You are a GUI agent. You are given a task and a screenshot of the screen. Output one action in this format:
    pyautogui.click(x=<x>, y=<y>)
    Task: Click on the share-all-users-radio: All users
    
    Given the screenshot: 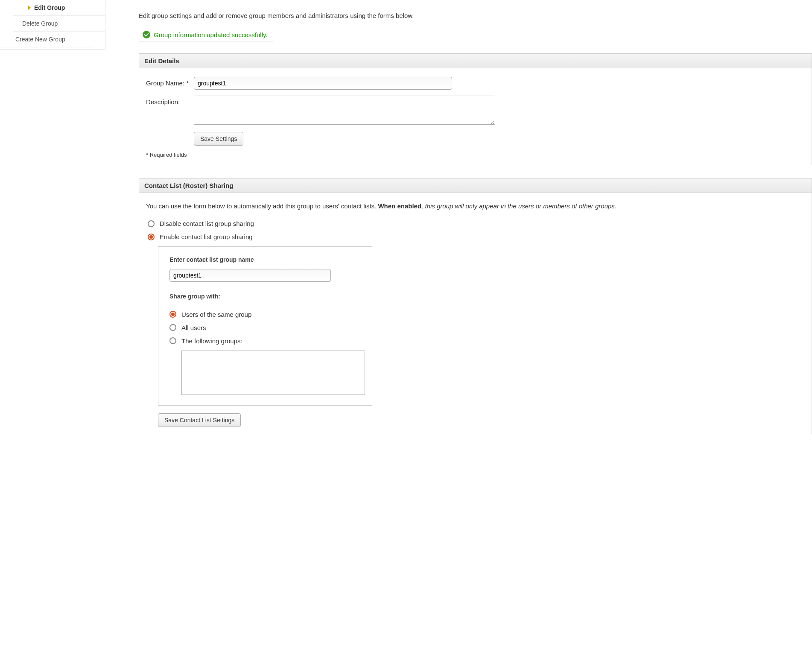 What is the action you would take?
    pyautogui.click(x=265, y=328)
    